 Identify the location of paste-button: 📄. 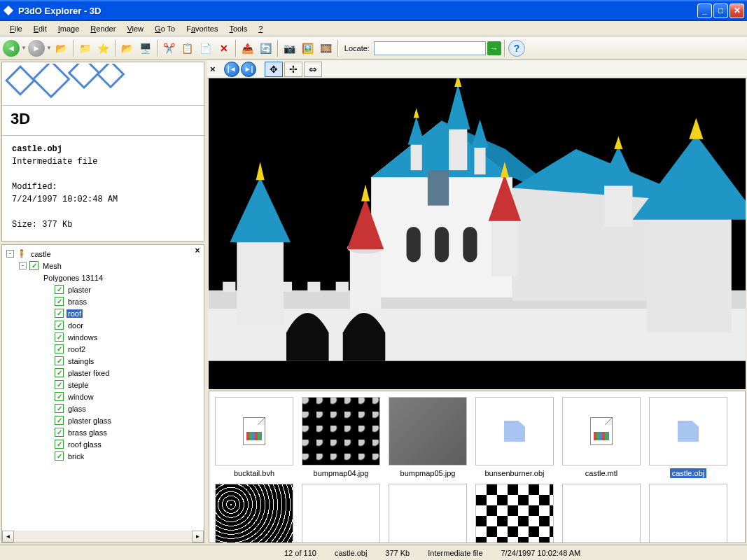
(206, 48).